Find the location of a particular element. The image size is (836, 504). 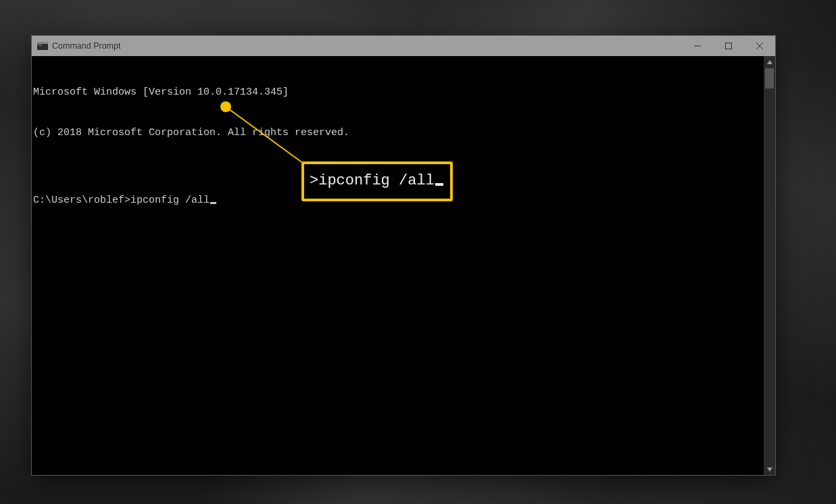

maximize-button is located at coordinates (729, 46).